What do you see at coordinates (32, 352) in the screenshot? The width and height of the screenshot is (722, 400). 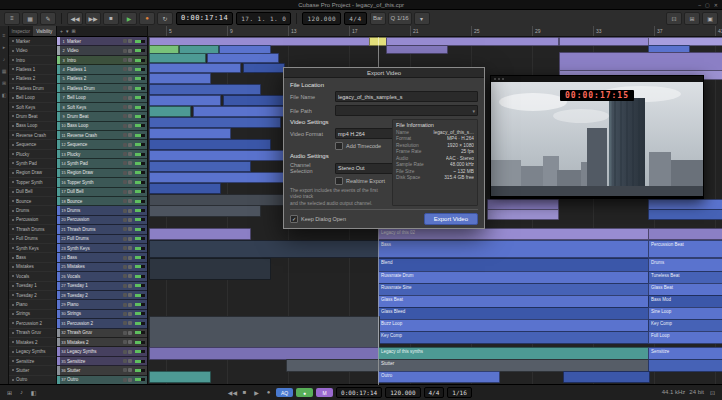 I see `visibility-track-item: Legacy Synths` at bounding box center [32, 352].